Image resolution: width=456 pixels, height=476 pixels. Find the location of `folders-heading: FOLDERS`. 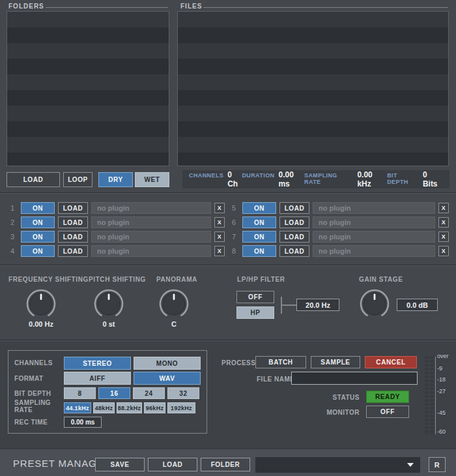

folders-heading: FOLDERS is located at coordinates (26, 7).